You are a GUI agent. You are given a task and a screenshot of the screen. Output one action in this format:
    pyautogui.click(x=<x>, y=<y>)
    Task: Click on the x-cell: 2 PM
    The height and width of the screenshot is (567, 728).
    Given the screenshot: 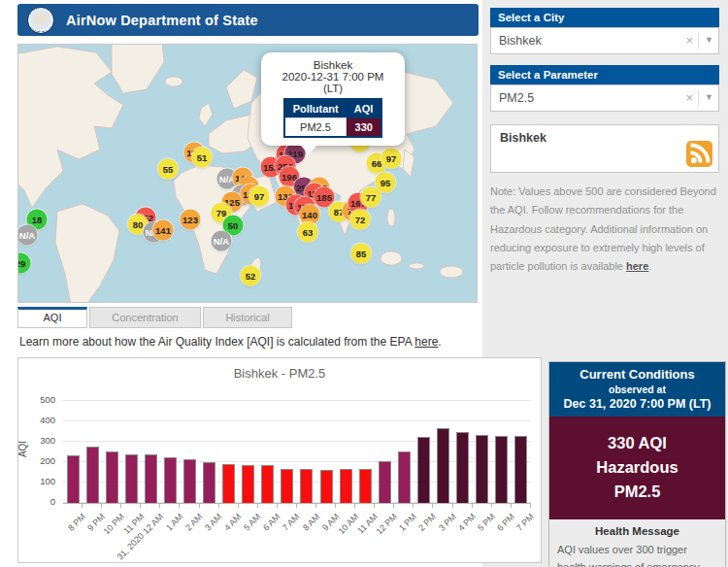 What is the action you would take?
    pyautogui.click(x=423, y=531)
    